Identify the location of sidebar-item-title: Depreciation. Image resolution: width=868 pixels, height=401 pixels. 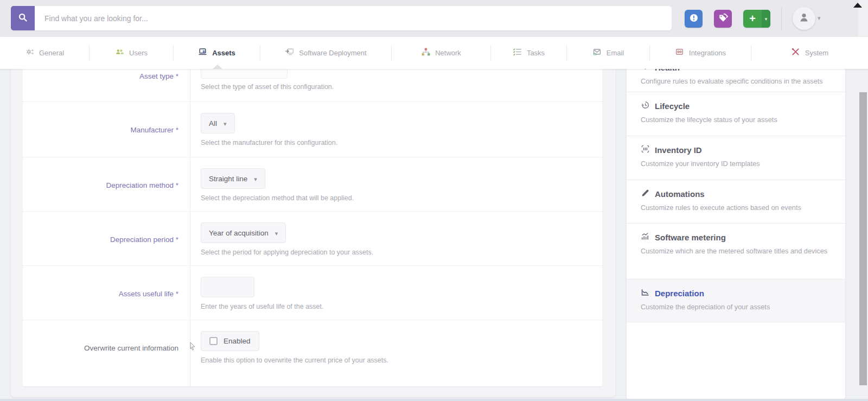
(679, 293).